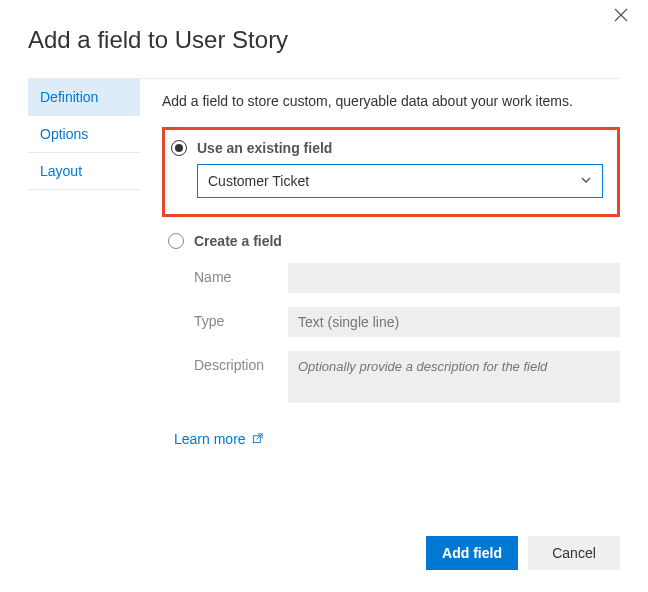  I want to click on close-button, so click(624, 18).